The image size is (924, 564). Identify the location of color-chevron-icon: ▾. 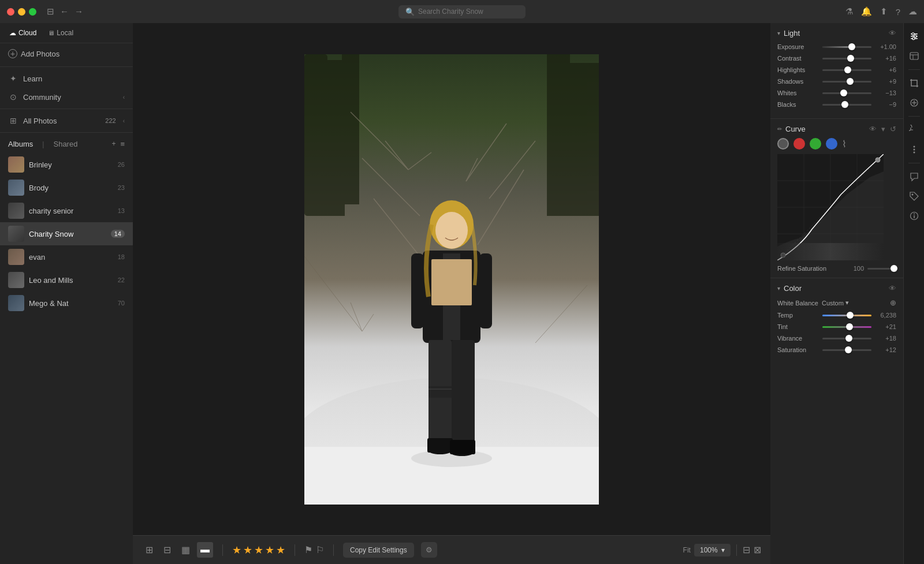
(778, 289).